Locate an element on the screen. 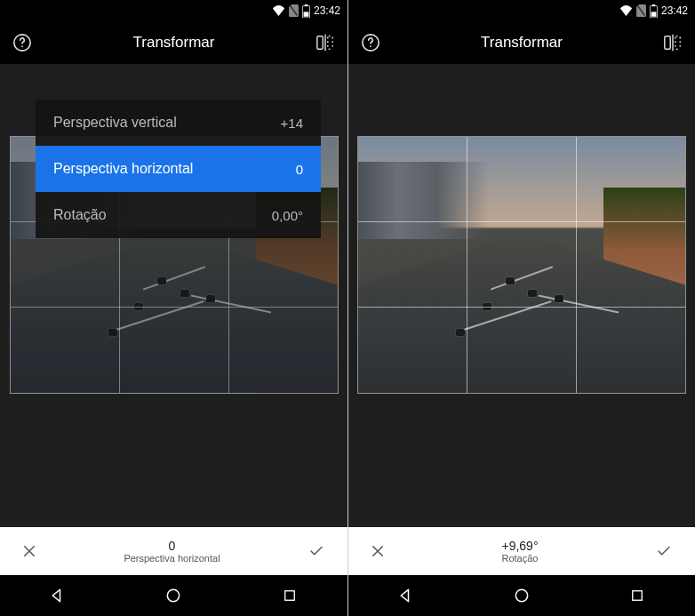 The height and width of the screenshot is (616, 695). action-value: +9,69° is located at coordinates (520, 546).